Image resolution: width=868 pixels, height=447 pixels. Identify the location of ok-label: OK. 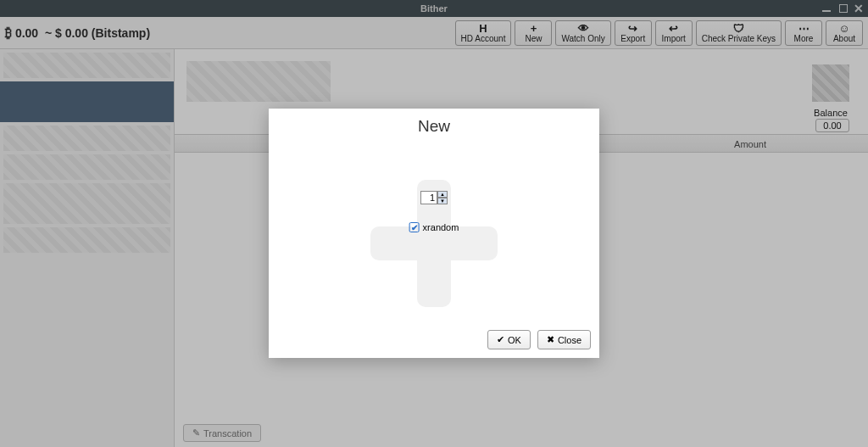
(515, 340).